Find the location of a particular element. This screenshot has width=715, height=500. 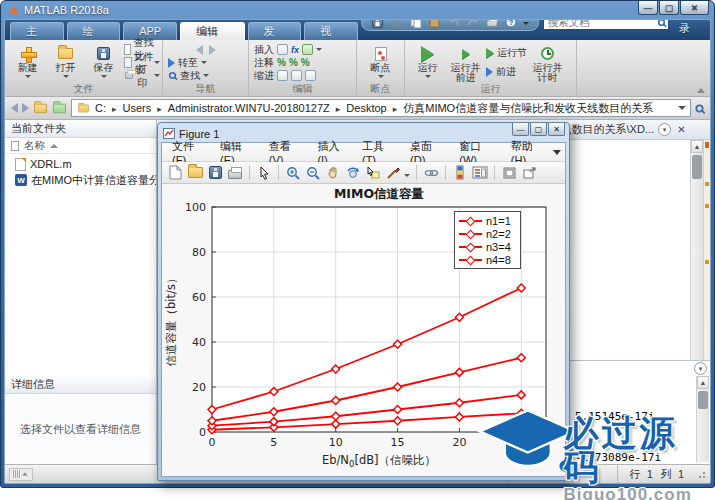

dock-figure-icon is located at coordinates (509, 173).